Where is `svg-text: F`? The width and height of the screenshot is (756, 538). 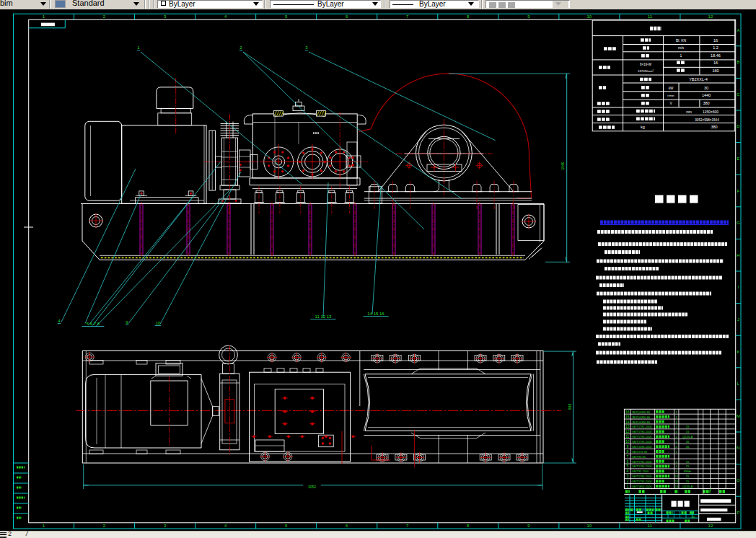
svg-text: F is located at coordinates (739, 191).